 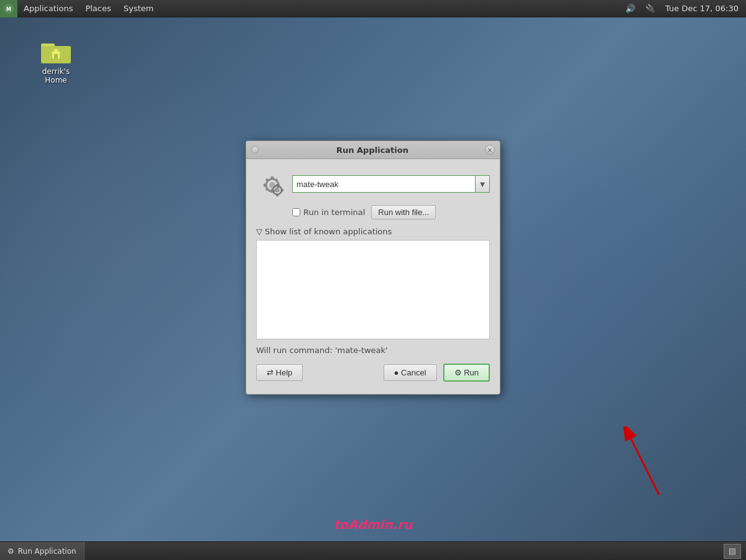 What do you see at coordinates (373, 374) in the screenshot?
I see `dialog-buttons: ⇄ Help ● Cancel ⚙ Run` at bounding box center [373, 374].